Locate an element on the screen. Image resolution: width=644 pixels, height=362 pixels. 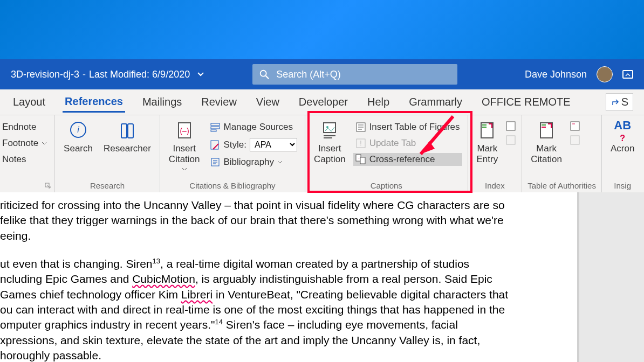
insert-caption-button: Insert Caption is located at coordinates (330, 143).